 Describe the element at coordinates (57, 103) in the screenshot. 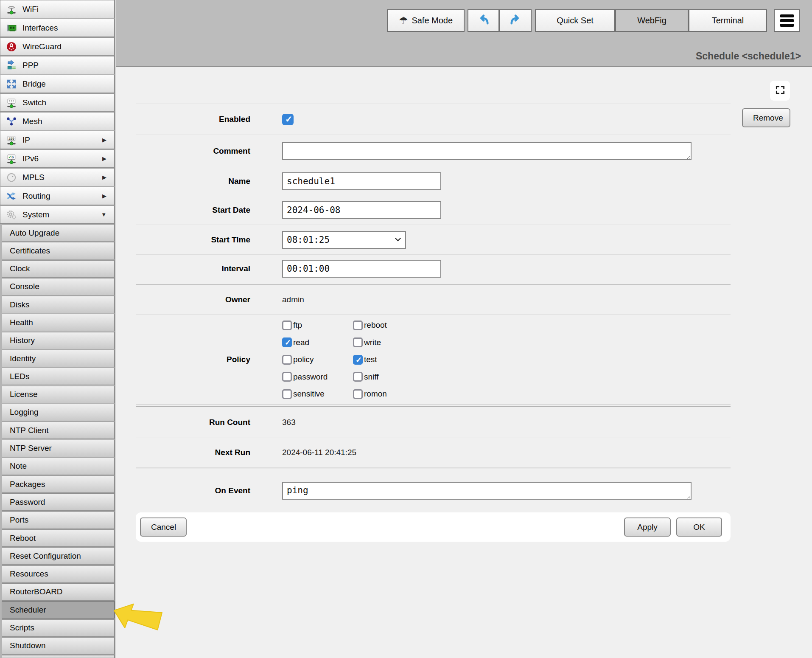

I see `sidebar-item-switch: Switch` at that location.